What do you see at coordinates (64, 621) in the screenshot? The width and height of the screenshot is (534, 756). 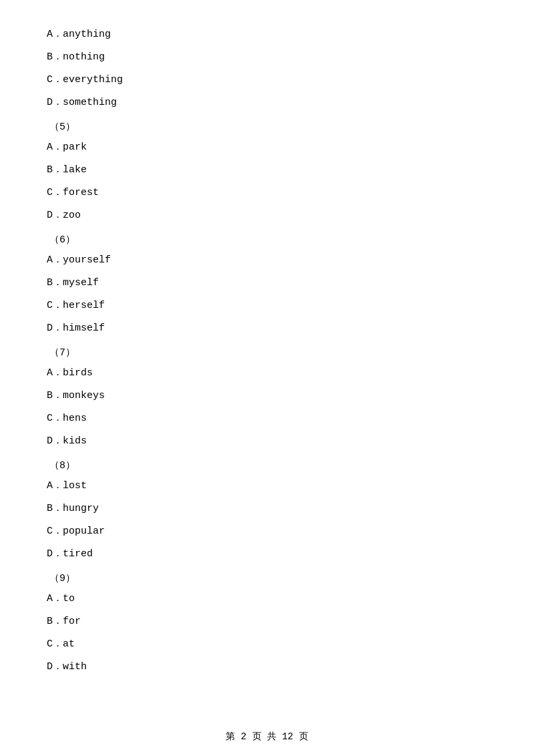 I see `option-letter: B．for` at bounding box center [64, 621].